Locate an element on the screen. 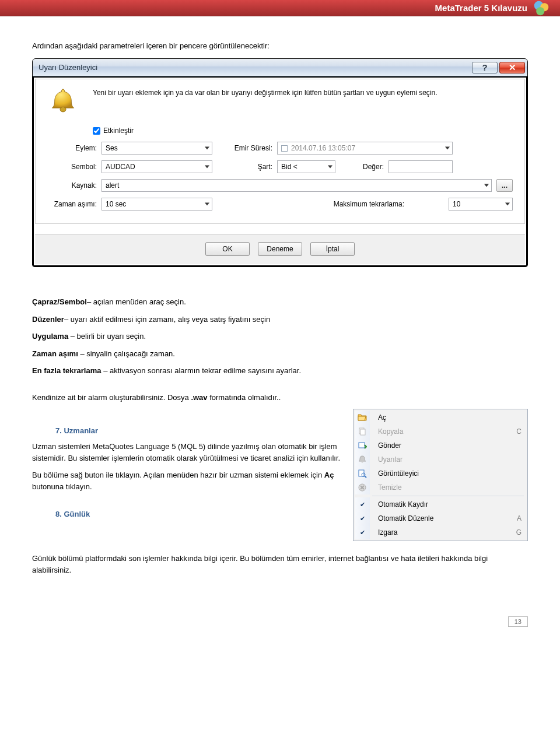  sart-label: Şart: is located at coordinates (245, 167).